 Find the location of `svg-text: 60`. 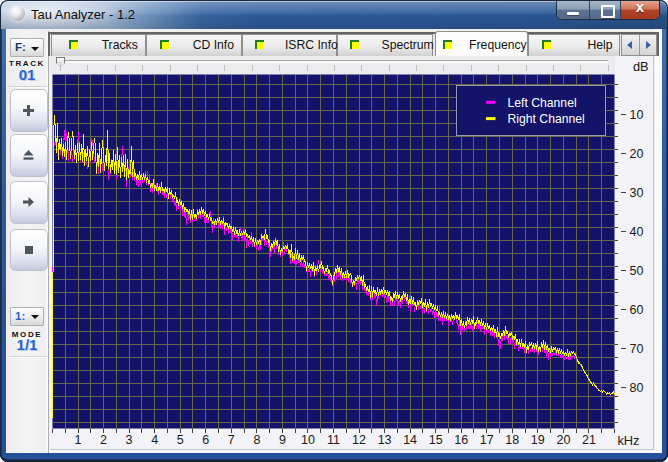

svg-text: 60 is located at coordinates (637, 310).